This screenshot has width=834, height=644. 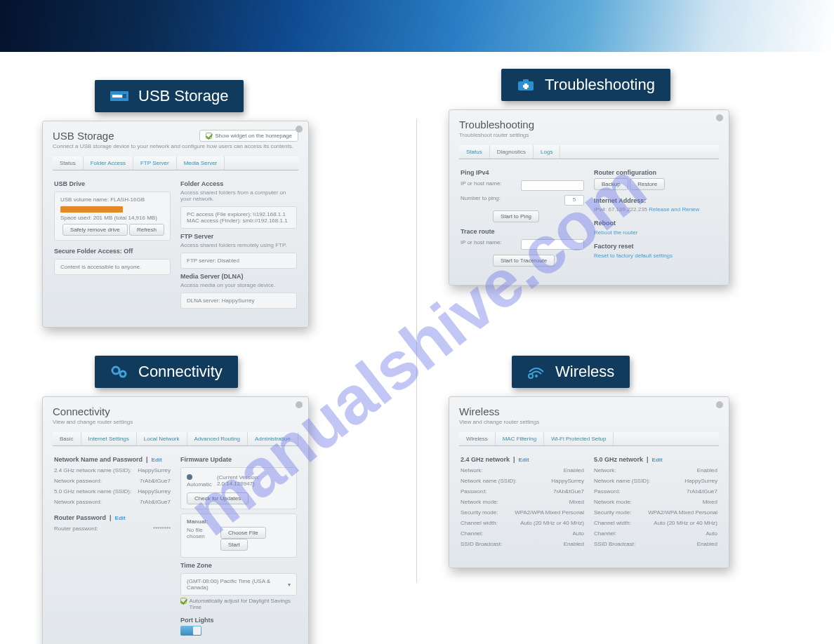 I want to click on tab-routing: Advanced Routing, so click(x=218, y=439).